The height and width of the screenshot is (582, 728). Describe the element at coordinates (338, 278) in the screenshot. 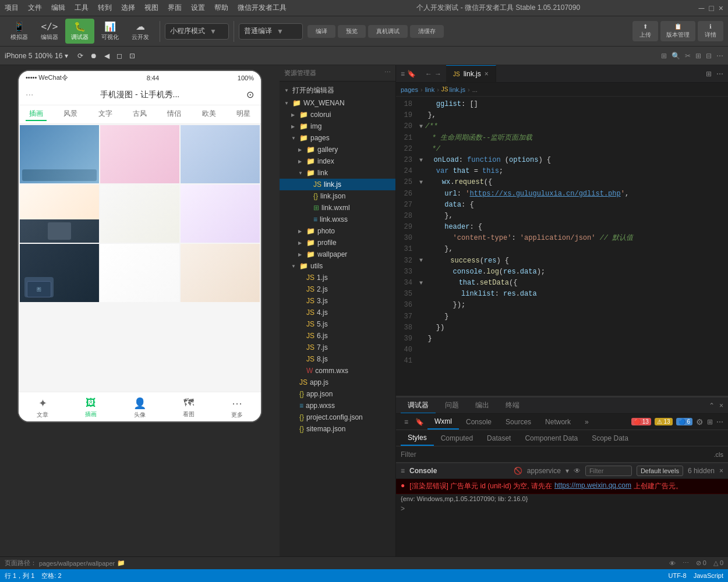

I see `filetree-1js: JS 1.js` at that location.